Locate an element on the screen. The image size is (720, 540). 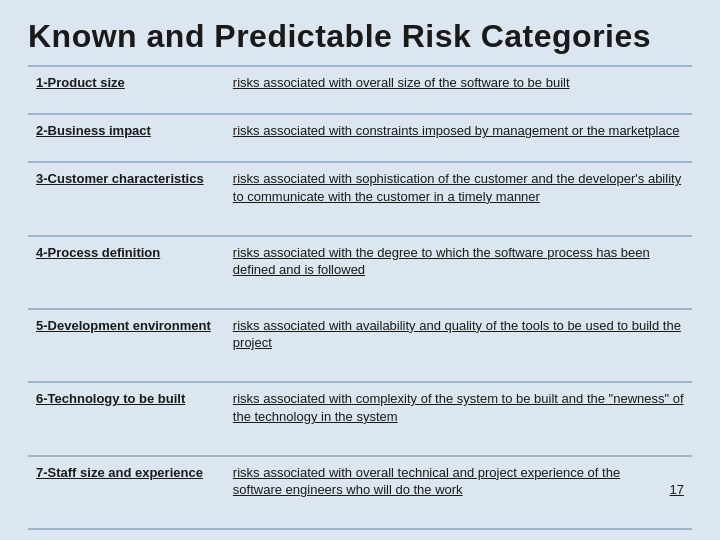
category-cell: 3-Customer characteristics is located at coordinates (126, 198).